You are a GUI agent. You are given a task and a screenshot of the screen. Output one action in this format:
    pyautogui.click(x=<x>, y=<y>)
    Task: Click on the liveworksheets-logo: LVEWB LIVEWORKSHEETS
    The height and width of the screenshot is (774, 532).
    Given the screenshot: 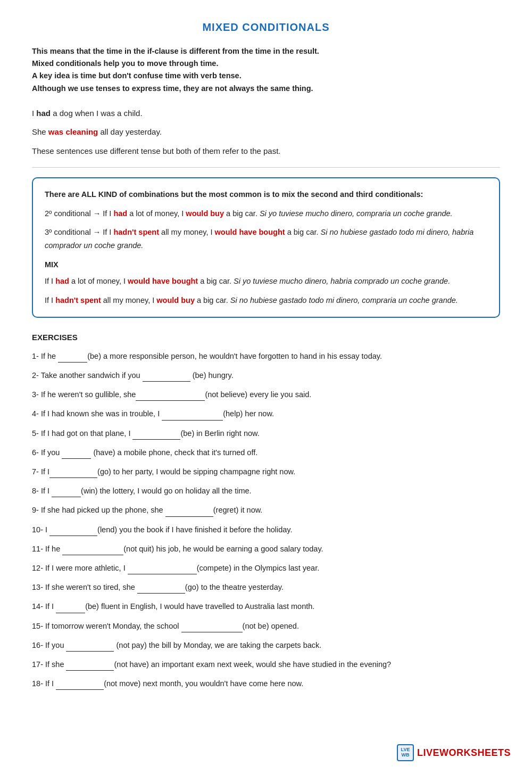 What is the action you would take?
    pyautogui.click(x=454, y=753)
    